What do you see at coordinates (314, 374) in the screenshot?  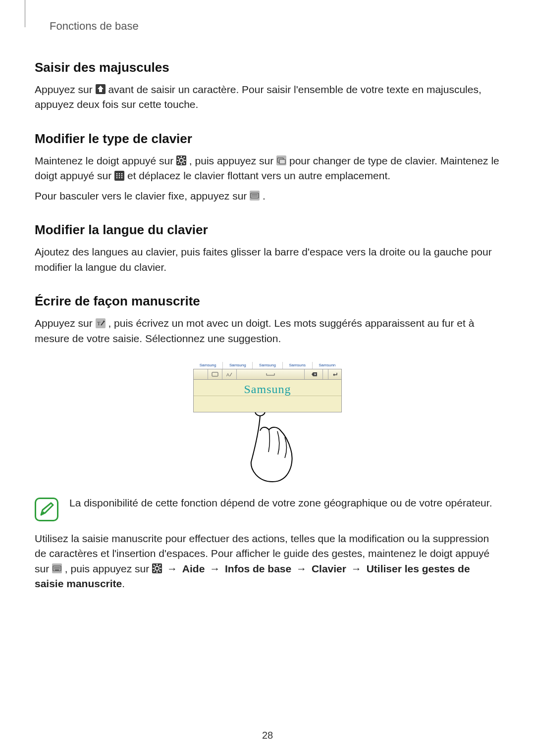 I see `backspace-icon` at bounding box center [314, 374].